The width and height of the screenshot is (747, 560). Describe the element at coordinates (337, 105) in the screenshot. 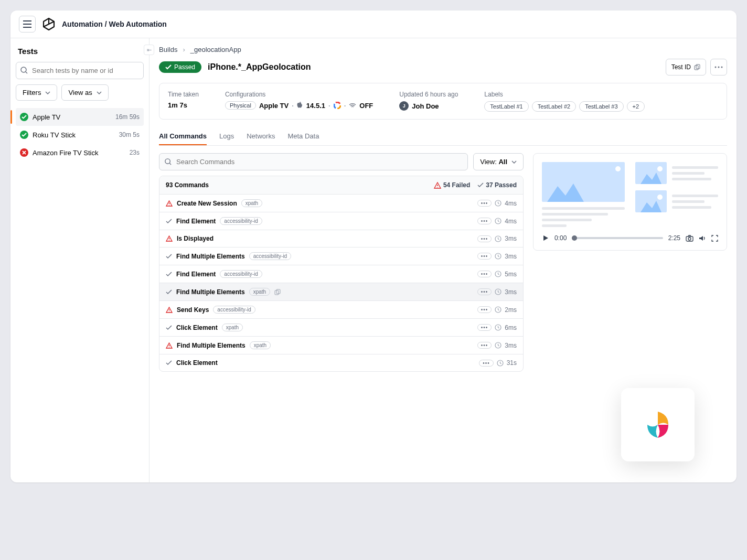

I see `color-circle-icon` at that location.